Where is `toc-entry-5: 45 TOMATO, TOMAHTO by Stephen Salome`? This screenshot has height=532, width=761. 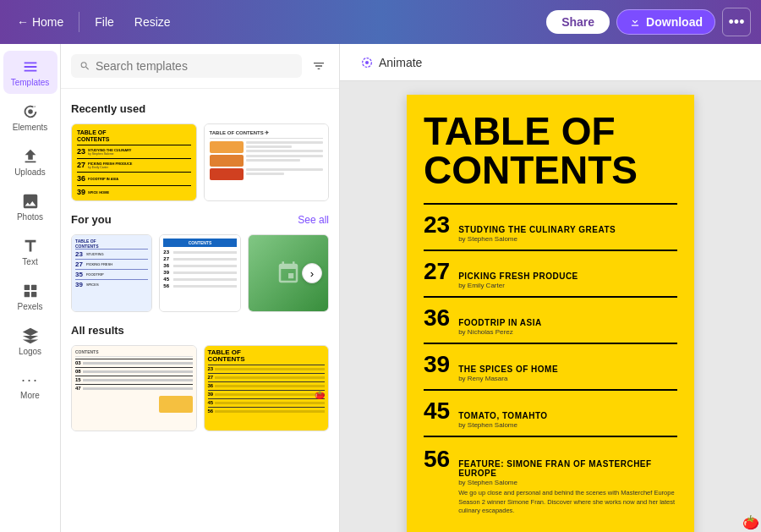 toc-entry-5: 45 TOMATO, TOMAHTO by Stephen Salome is located at coordinates (550, 413).